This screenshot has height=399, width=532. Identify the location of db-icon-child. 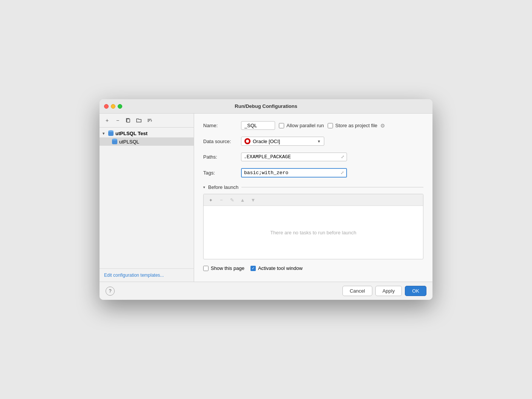
(115, 142).